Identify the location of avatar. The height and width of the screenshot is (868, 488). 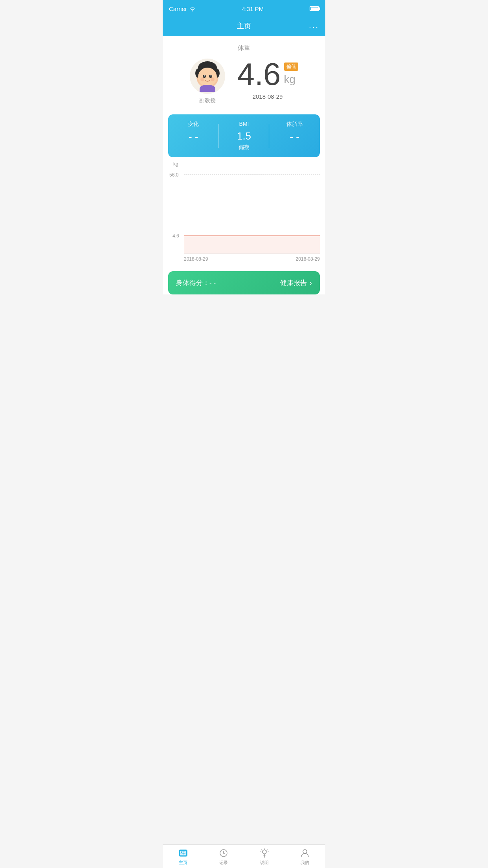
(207, 76).